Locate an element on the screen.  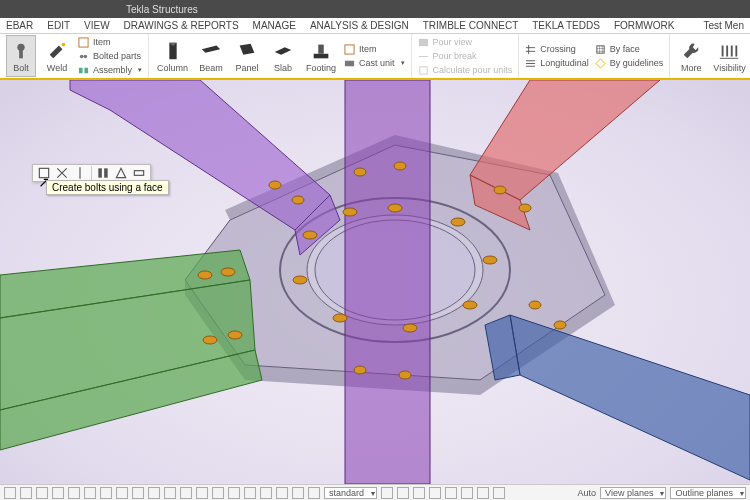
bolted-parts-button: Bolted parts is located at coordinates (110, 56).